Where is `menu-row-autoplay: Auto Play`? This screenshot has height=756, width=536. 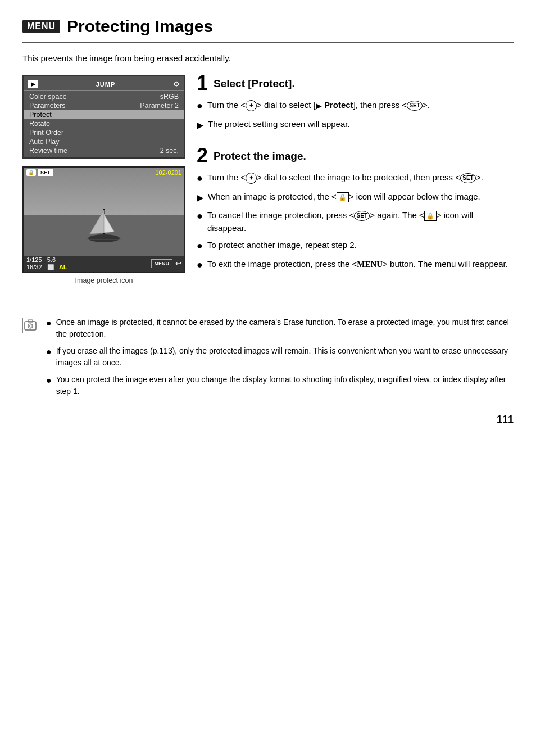 menu-row-autoplay: Auto Play is located at coordinates (104, 142).